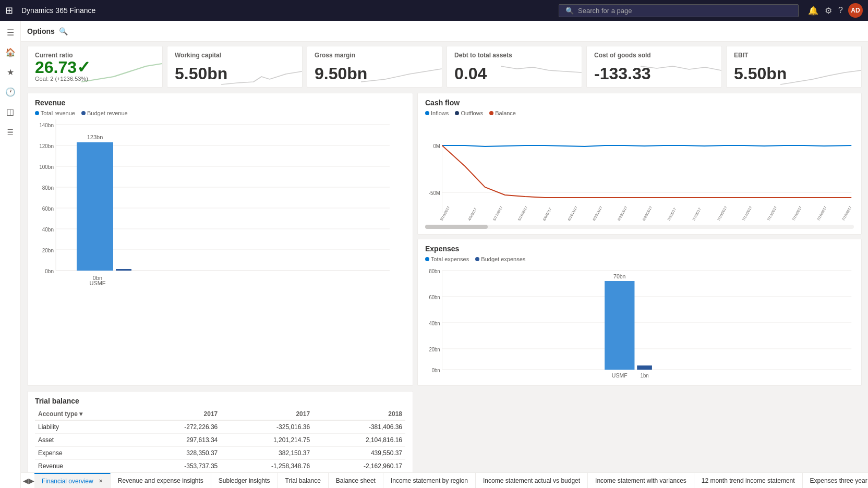  Describe the element at coordinates (434, 10) in the screenshot. I see `top-navigation: ⊞ Dynamics 365 Finance 🔍 🔔 ⚙ ? AD` at that location.